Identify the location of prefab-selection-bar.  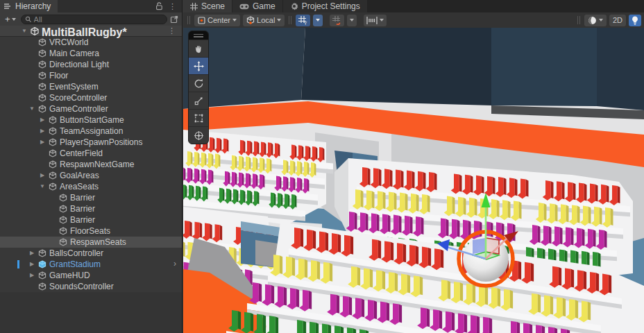
(18, 264).